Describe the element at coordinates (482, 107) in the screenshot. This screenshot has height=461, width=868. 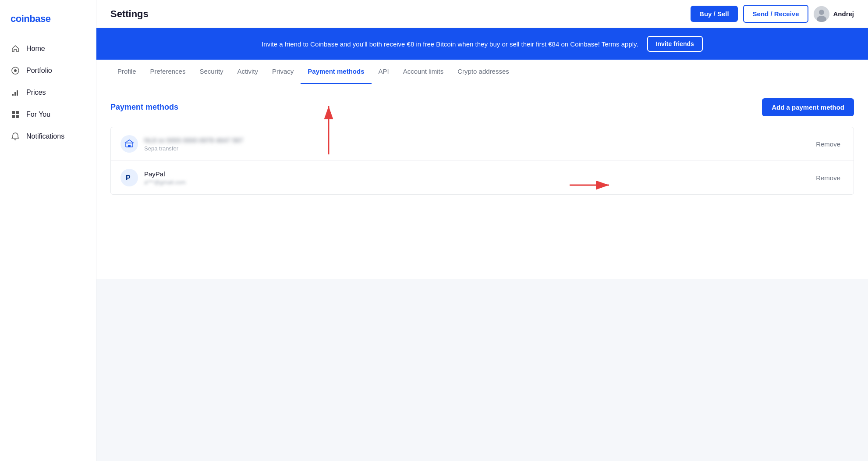
I see `section-header: Payment methods Add a payment method` at that location.